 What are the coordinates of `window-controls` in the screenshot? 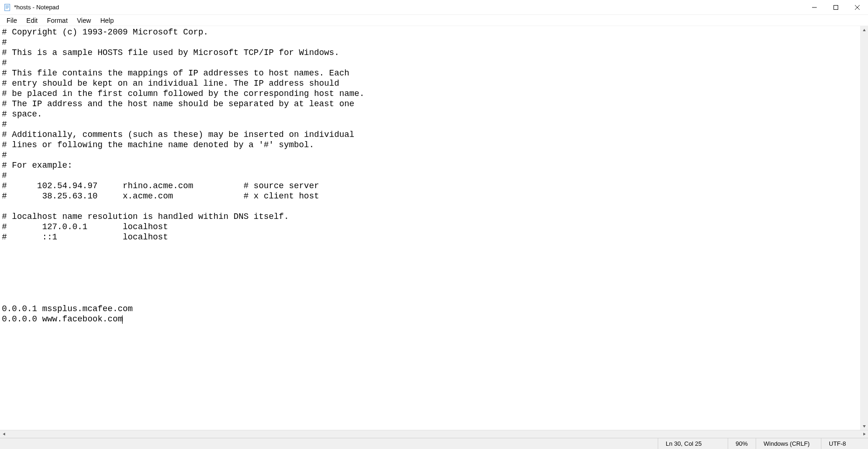 It's located at (836, 7).